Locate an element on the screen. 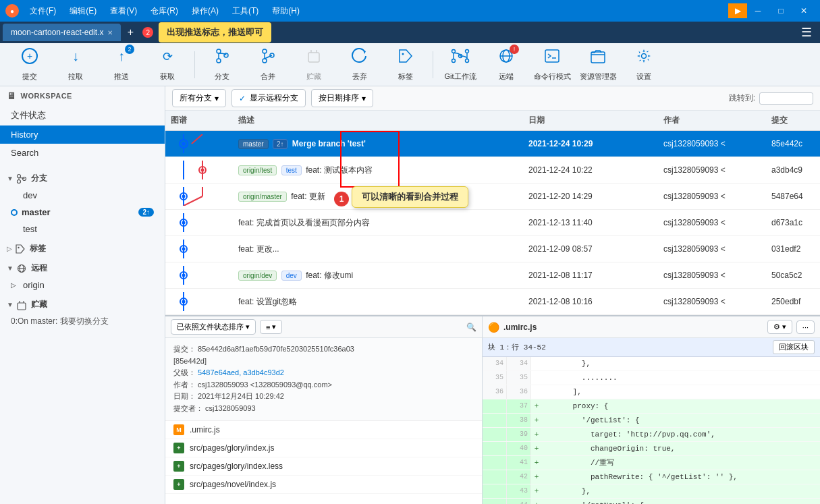  commit-parent-line: 父级： 5487e64aed, a3db4c93d2 is located at coordinates (324, 373).